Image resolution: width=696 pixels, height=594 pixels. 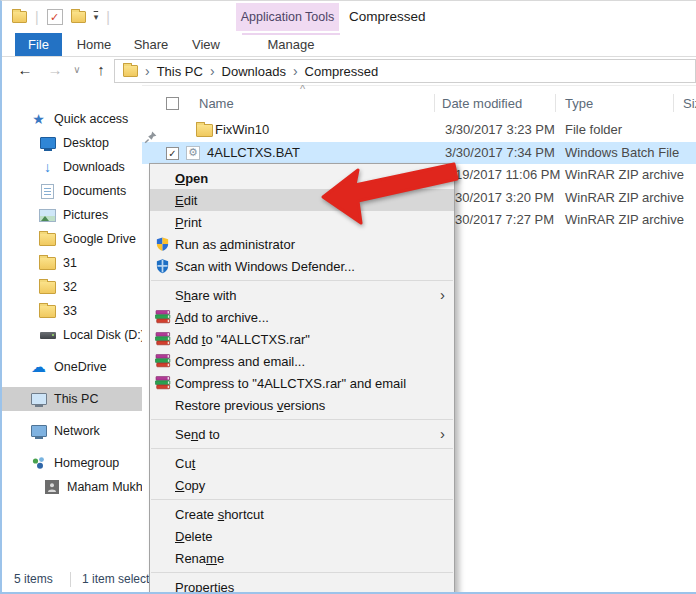 What do you see at coordinates (302, 222) in the screenshot?
I see `menu-item-print: Print` at bounding box center [302, 222].